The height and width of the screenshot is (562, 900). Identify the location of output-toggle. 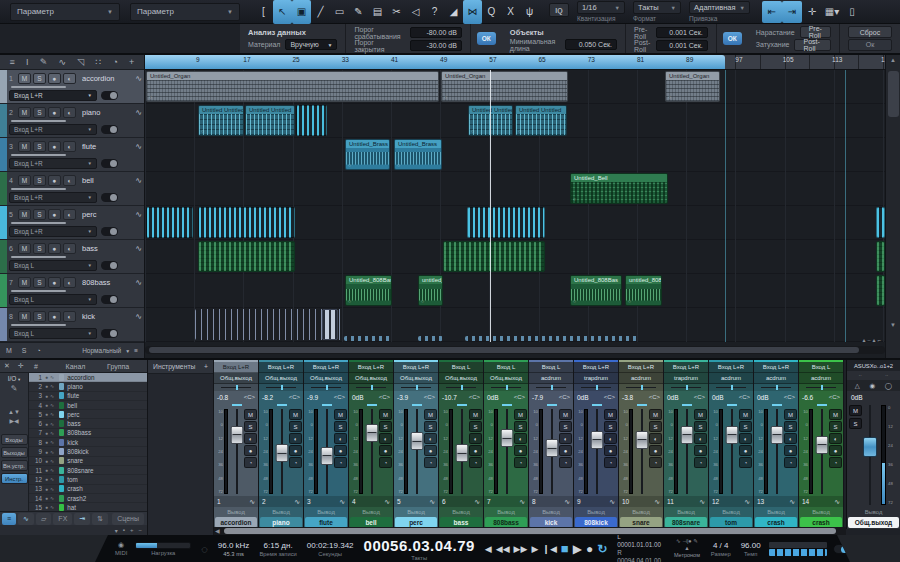
(842, 549).